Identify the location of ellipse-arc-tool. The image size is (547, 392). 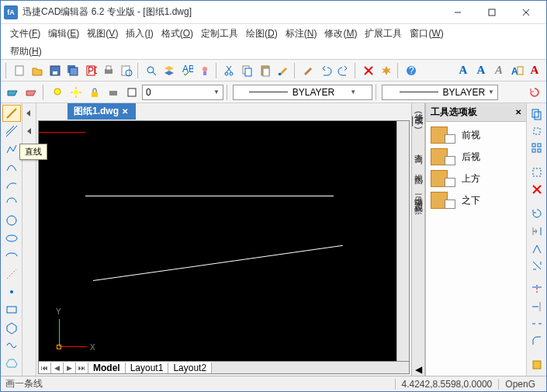
(12, 256).